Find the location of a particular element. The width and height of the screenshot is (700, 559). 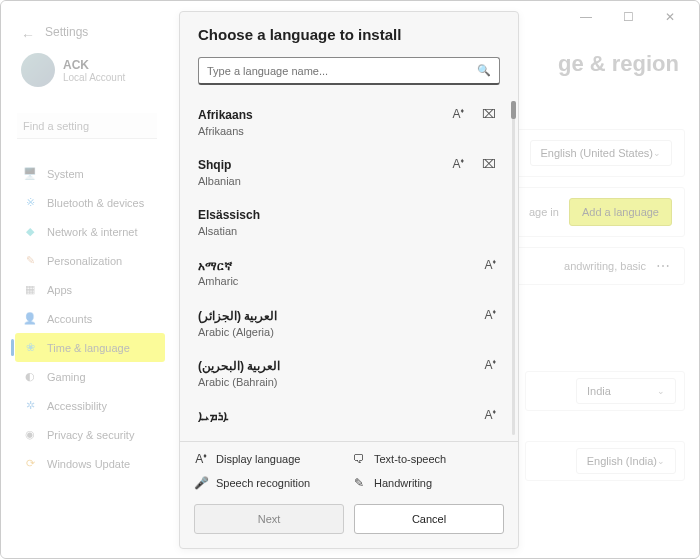

country-dropdown: India⌄ is located at coordinates (626, 391).